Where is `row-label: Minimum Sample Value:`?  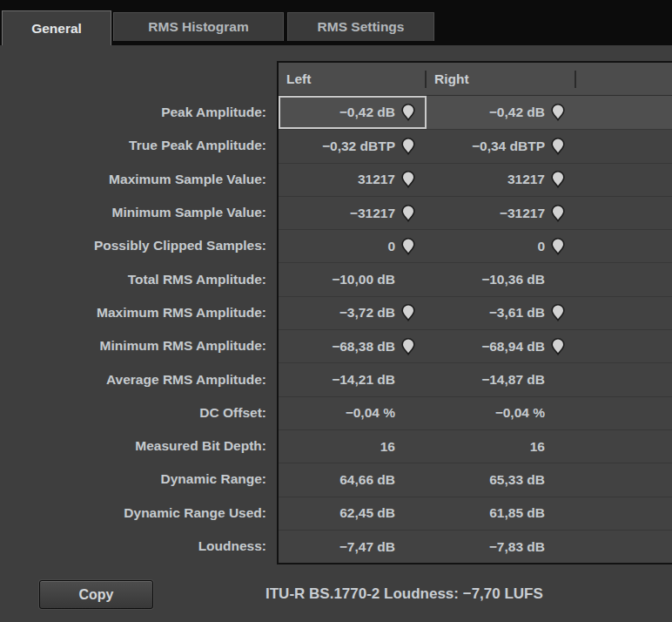
row-label: Minimum Sample Value: is located at coordinates (190, 213).